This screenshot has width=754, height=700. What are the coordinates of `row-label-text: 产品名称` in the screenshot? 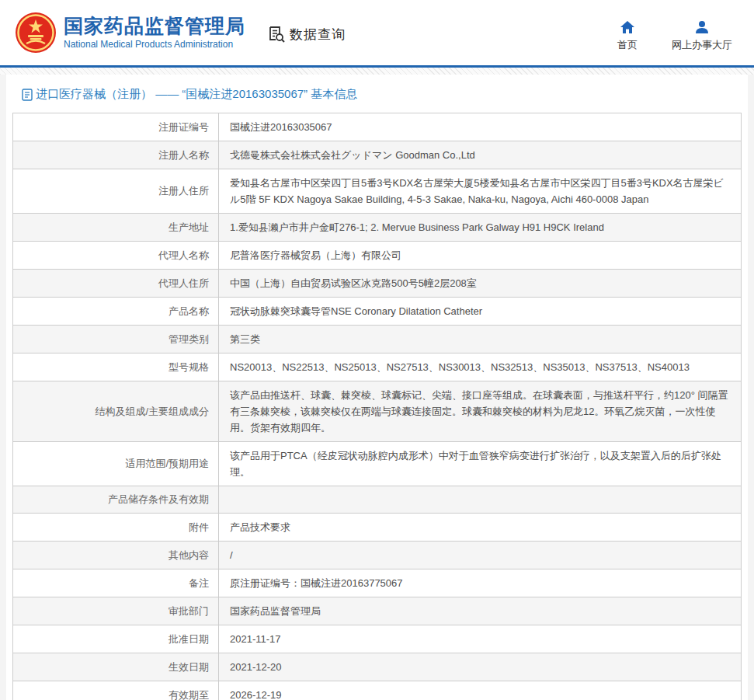 It's located at (189, 312).